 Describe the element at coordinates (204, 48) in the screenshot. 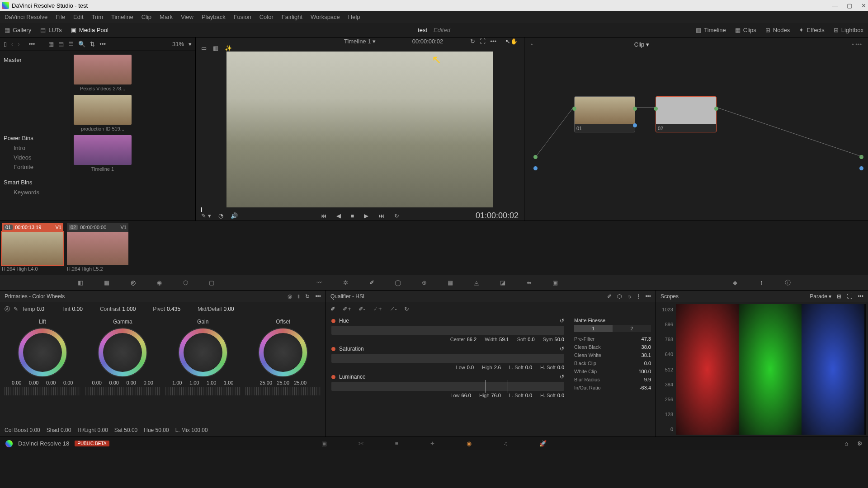

I see `image-wipe-icon: ▭` at that location.